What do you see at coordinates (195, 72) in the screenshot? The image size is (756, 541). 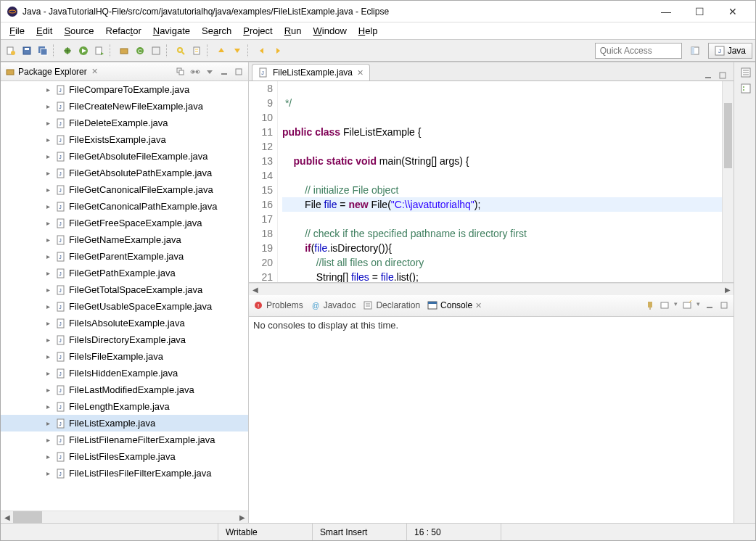 I see `link-editor-icon` at bounding box center [195, 72].